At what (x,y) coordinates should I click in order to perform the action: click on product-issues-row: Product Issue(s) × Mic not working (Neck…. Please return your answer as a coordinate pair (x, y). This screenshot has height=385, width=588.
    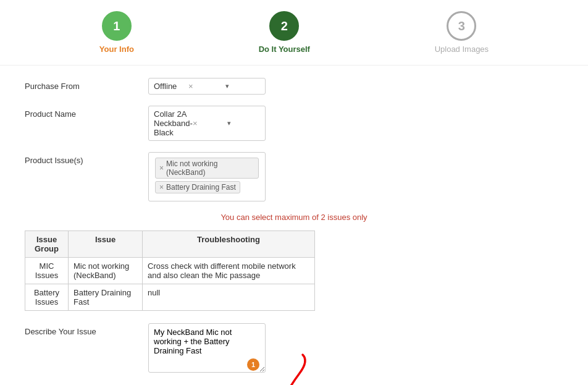
    Looking at the image, I should click on (294, 177).